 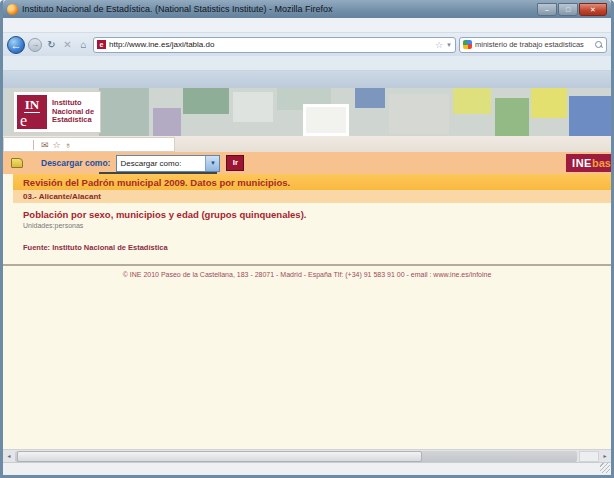 I want to click on table-title: Población por sexo, municipios y edad (g…, so click(x=317, y=214).